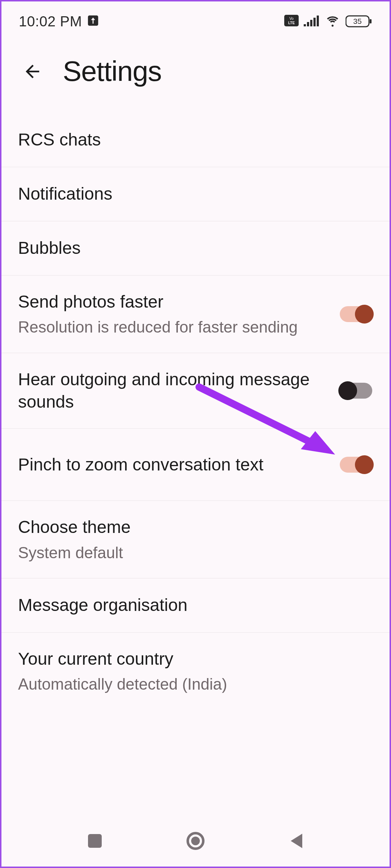  Describe the element at coordinates (196, 841) in the screenshot. I see `circle-icon` at that location.